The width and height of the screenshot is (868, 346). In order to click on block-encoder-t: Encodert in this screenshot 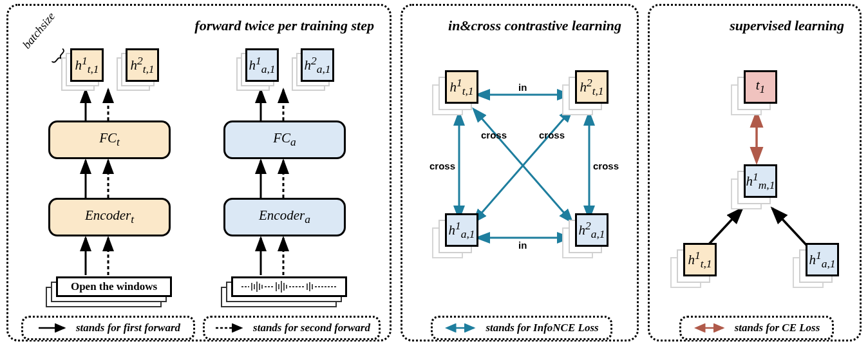, I will do `click(109, 217)`.